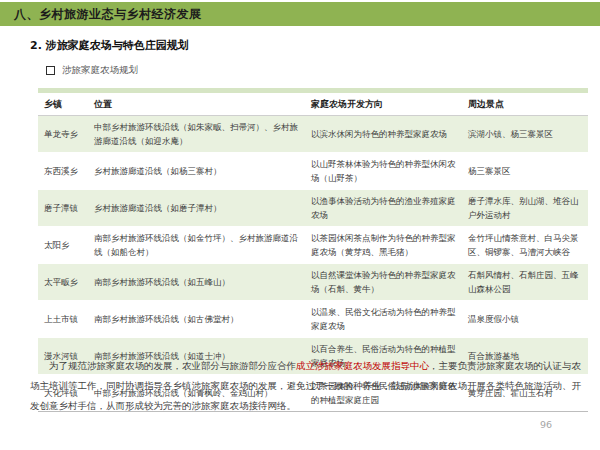 This screenshot has width=600, height=450. Describe the element at coordinates (525, 172) in the screenshot. I see `table-cell: 杨三寨景区` at that location.